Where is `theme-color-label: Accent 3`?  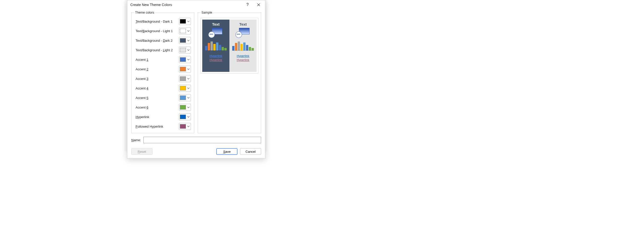
theme-color-label: Accent 3 is located at coordinates (157, 79).